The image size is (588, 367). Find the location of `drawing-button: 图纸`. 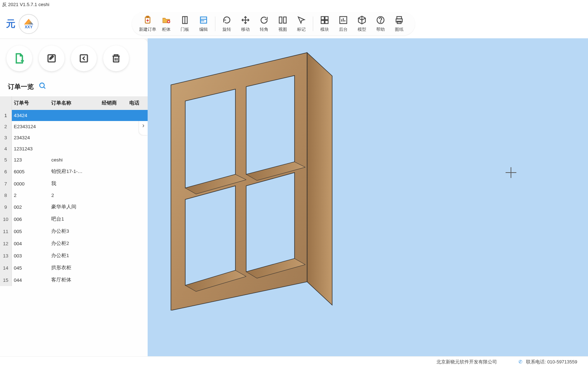

drawing-button: 图纸 is located at coordinates (399, 24).